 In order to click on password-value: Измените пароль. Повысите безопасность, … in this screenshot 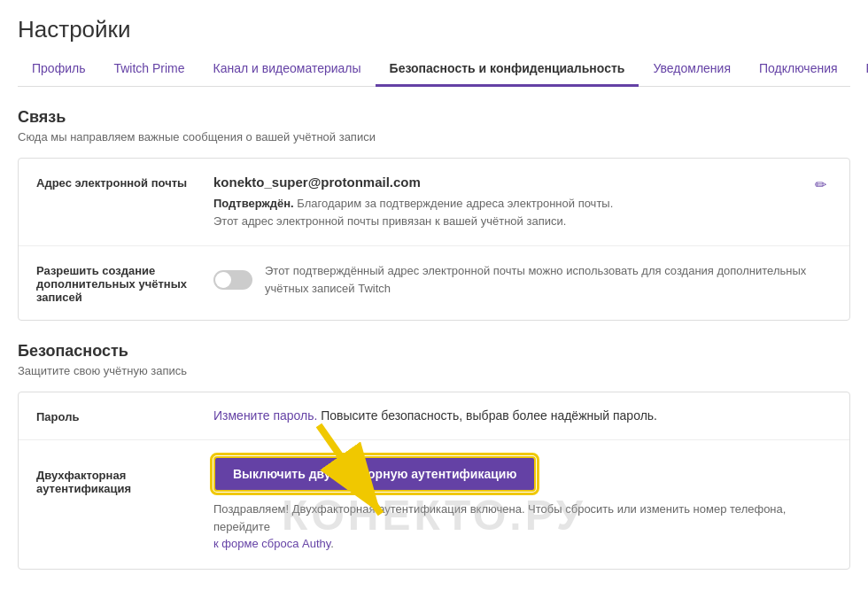, I will do `click(523, 415)`.